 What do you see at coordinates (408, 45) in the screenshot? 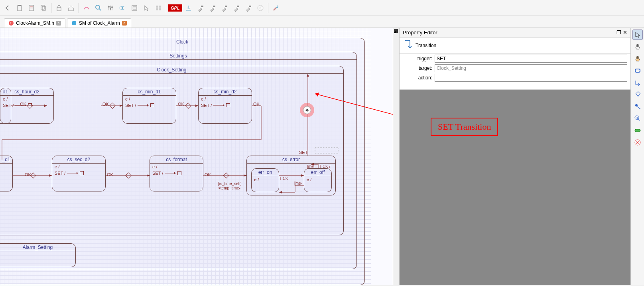
I see `transition-icon` at bounding box center [408, 45].